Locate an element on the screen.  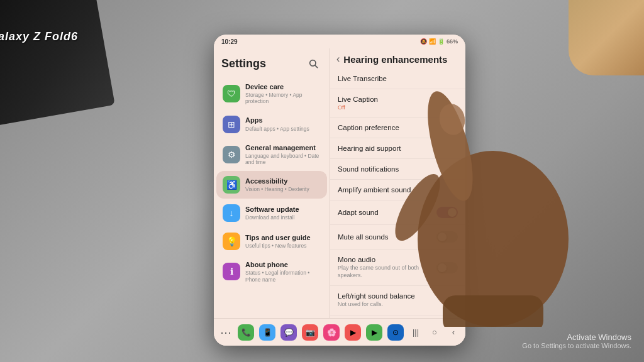
software-update-title: Software update is located at coordinates (283, 210).